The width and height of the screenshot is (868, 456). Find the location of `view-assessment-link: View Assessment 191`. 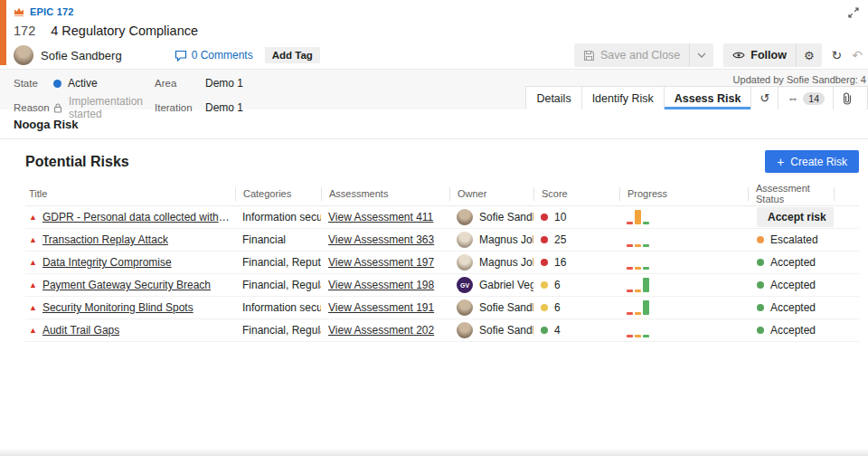

view-assessment-link: View Assessment 191 is located at coordinates (382, 308).